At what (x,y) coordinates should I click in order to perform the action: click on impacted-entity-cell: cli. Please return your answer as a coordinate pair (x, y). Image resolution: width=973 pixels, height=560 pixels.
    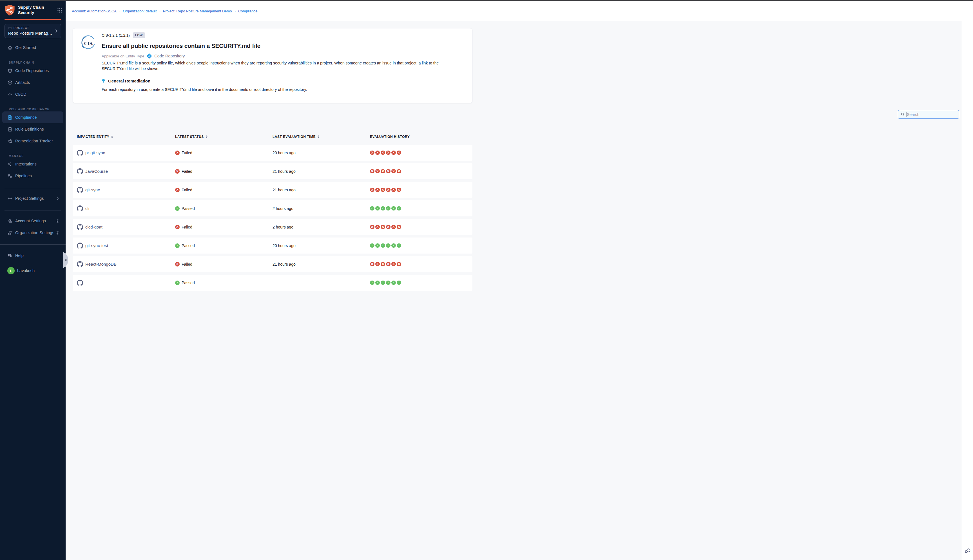
    Looking at the image, I should click on (83, 208).